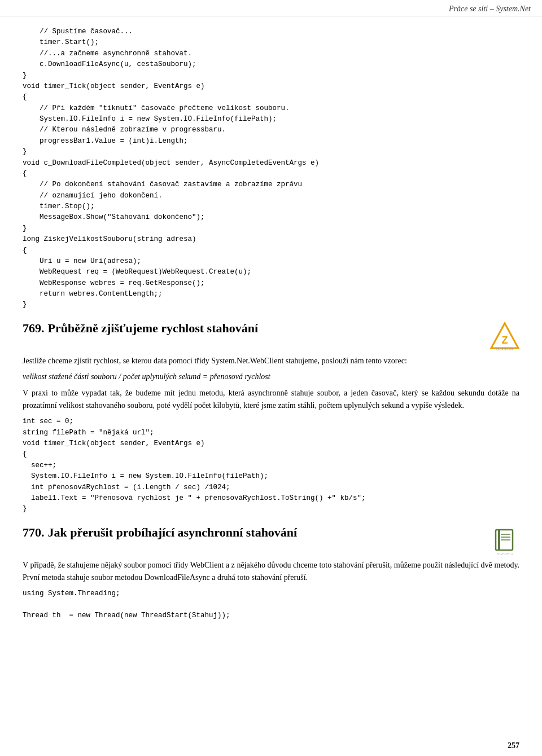  Describe the element at coordinates (505, 349) in the screenshot. I see `svg-text: ZAČÁTEČNÍK` at that location.